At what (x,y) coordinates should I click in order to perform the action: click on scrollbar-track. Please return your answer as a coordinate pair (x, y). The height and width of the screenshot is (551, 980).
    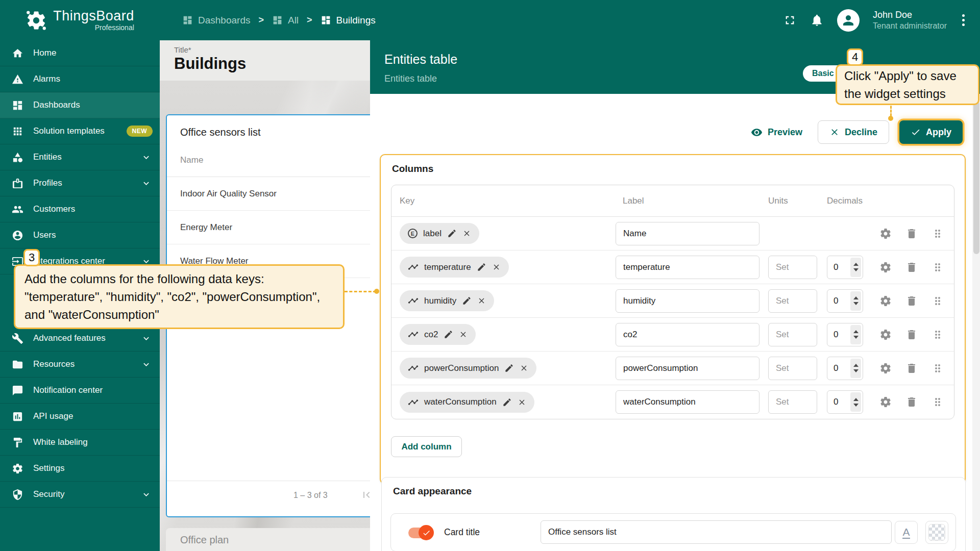
    Looking at the image, I should click on (976, 322).